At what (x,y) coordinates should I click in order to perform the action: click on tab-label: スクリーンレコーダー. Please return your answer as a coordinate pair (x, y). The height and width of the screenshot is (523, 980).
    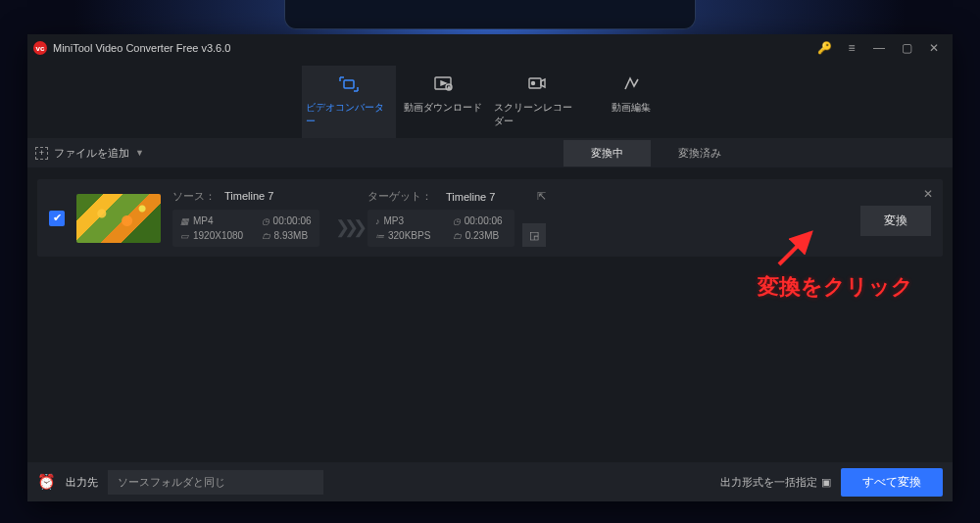
    Looking at the image, I should click on (537, 115).